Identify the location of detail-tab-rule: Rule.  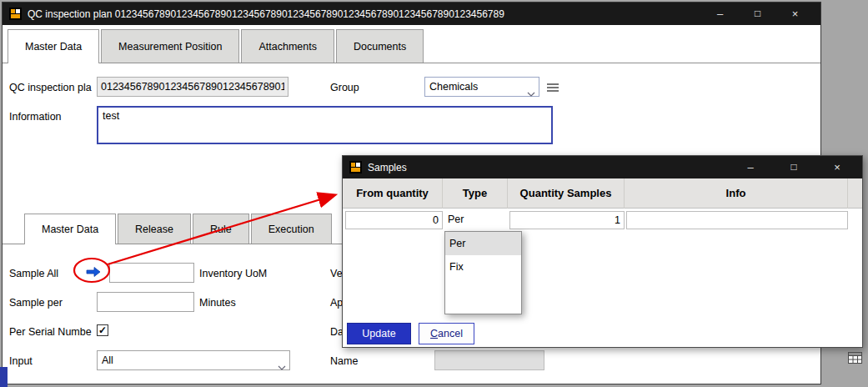
(221, 229).